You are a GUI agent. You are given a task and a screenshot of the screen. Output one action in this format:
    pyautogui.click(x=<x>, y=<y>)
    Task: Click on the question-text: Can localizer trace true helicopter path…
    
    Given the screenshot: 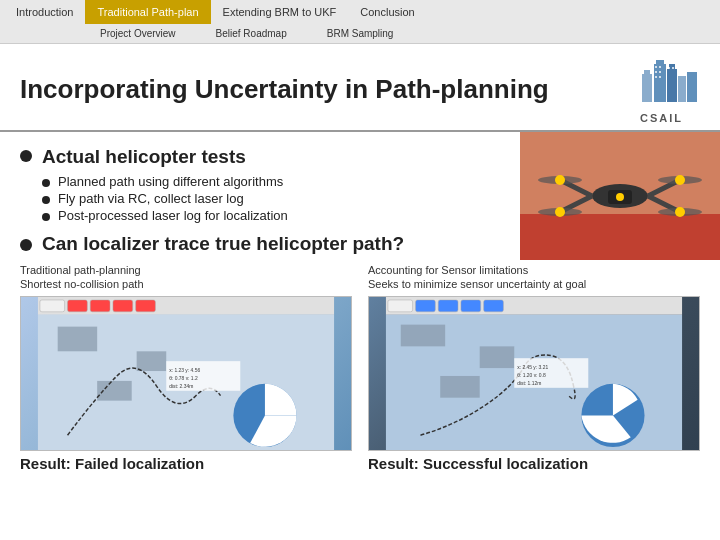 What is the action you would take?
    pyautogui.click(x=223, y=244)
    